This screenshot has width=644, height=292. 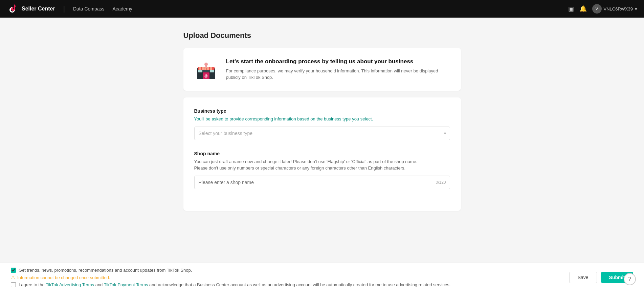 I want to click on tiktok-logo-icon, so click(x=13, y=9).